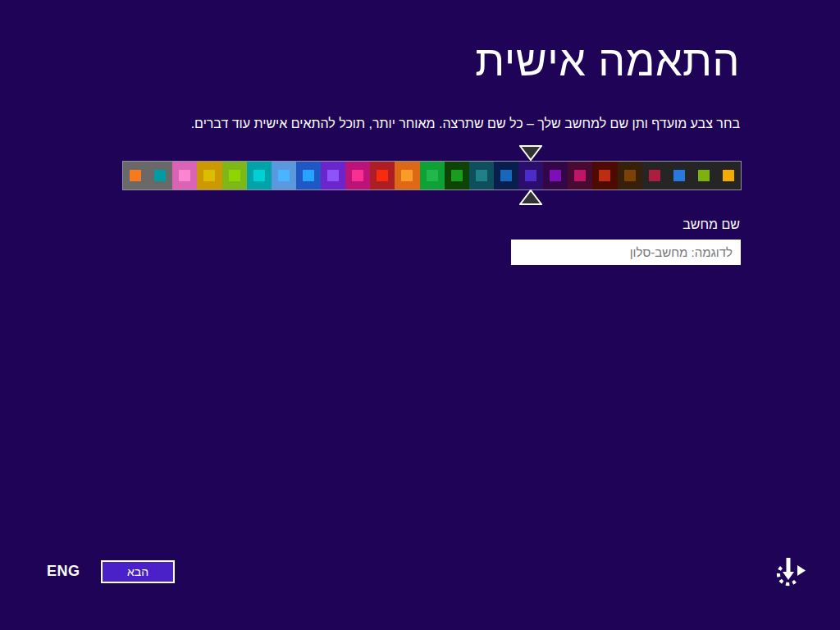  Describe the element at coordinates (531, 153) in the screenshot. I see `color-slider-marker-top` at that location.